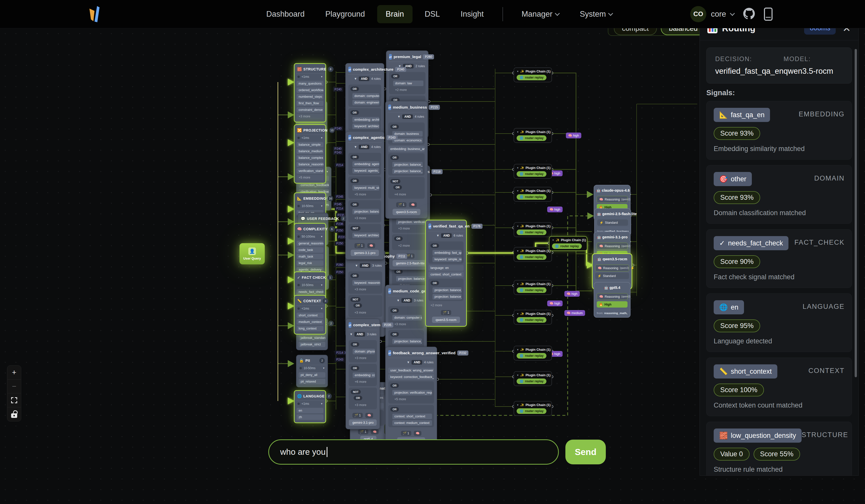  Describe the element at coordinates (596, 14) in the screenshot. I see `nav-dropdown-system: System` at that location.